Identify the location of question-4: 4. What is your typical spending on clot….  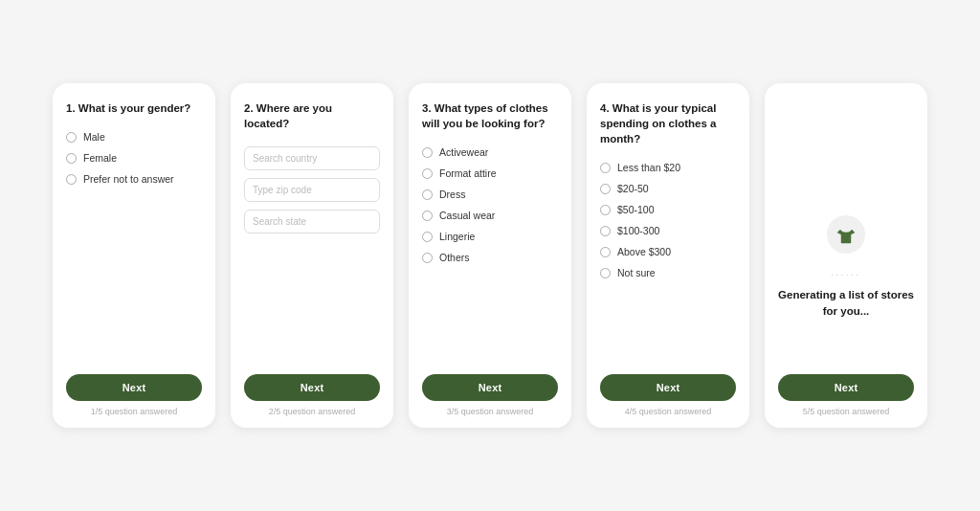
(668, 123).